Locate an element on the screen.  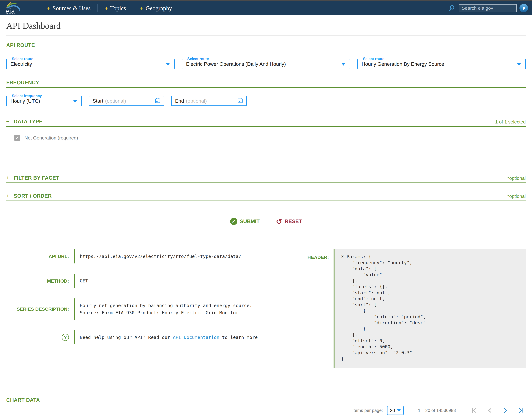
help-row: ? Need help using our API? Read our API … is located at coordinates (154, 337).